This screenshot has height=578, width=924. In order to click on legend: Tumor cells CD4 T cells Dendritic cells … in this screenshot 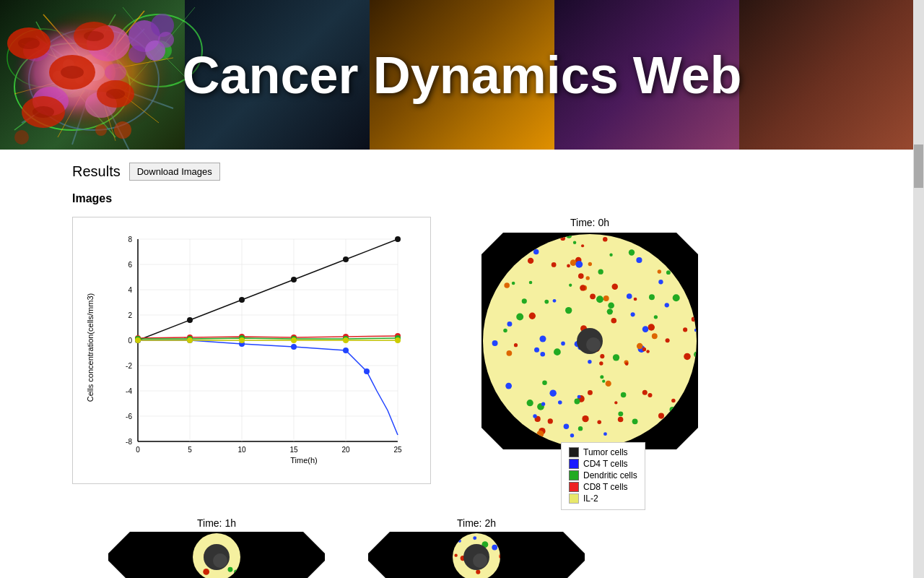, I will do `click(603, 476)`.